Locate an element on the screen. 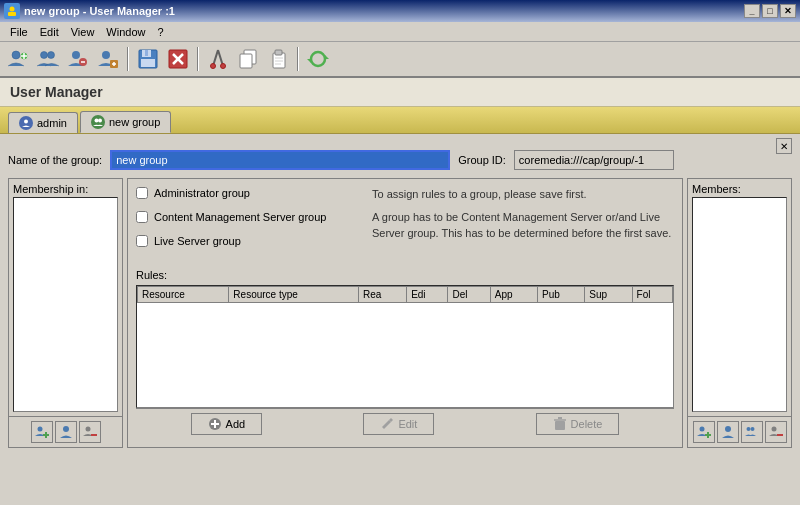 The height and width of the screenshot is (505, 800). window-controls: _ □ ✕ is located at coordinates (770, 11).